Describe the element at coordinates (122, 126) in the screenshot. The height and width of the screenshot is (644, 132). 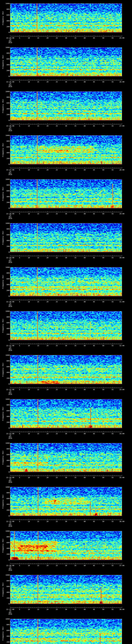
I see `x-axis-end-time-label: 27:00` at that location.